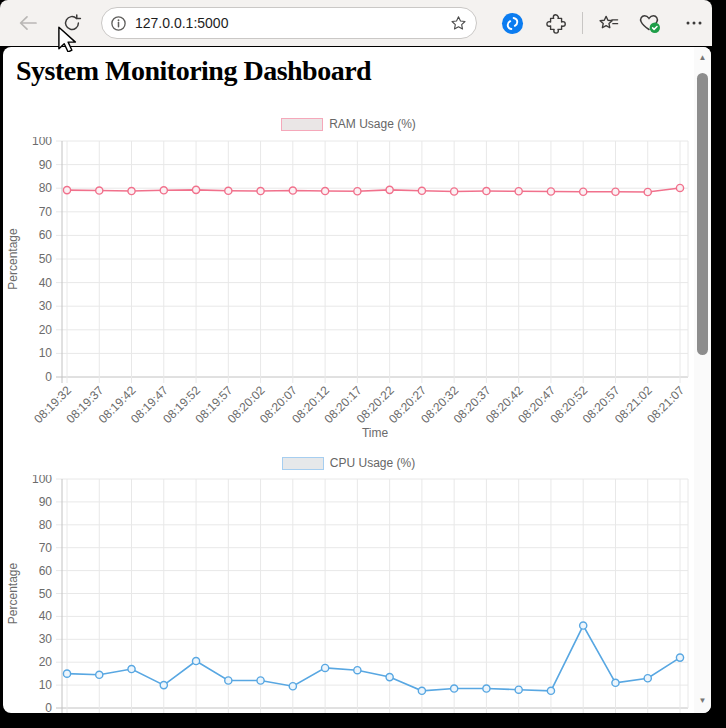  What do you see at coordinates (302, 124) in the screenshot?
I see `ram-legend-swatch` at bounding box center [302, 124].